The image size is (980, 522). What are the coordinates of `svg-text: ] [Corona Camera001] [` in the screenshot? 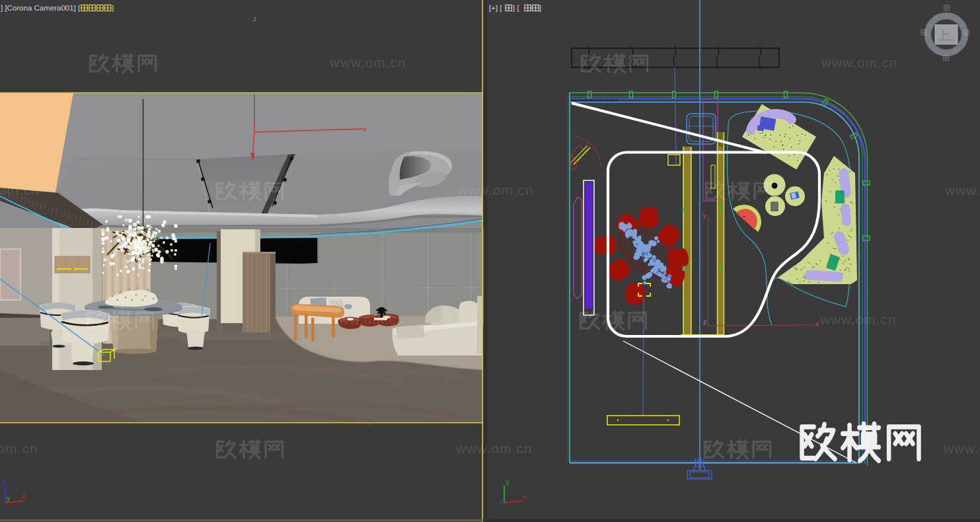 It's located at (41, 8).